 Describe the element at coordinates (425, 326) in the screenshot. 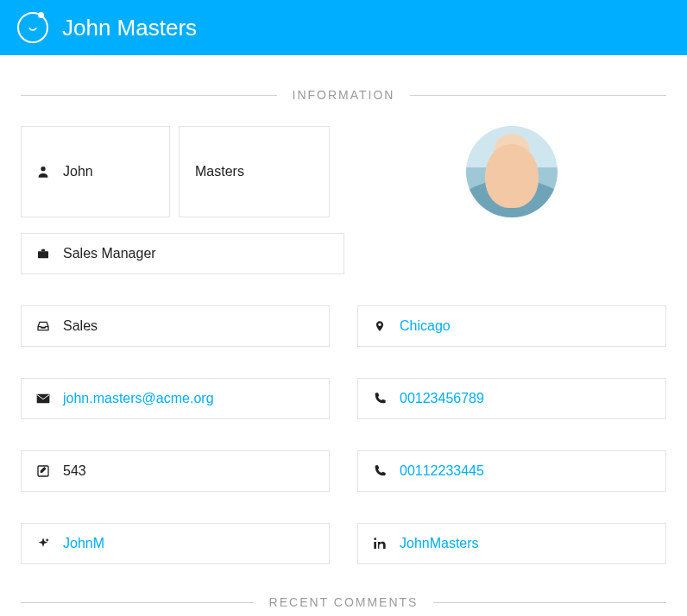

I see `location-value: Chicago` at that location.